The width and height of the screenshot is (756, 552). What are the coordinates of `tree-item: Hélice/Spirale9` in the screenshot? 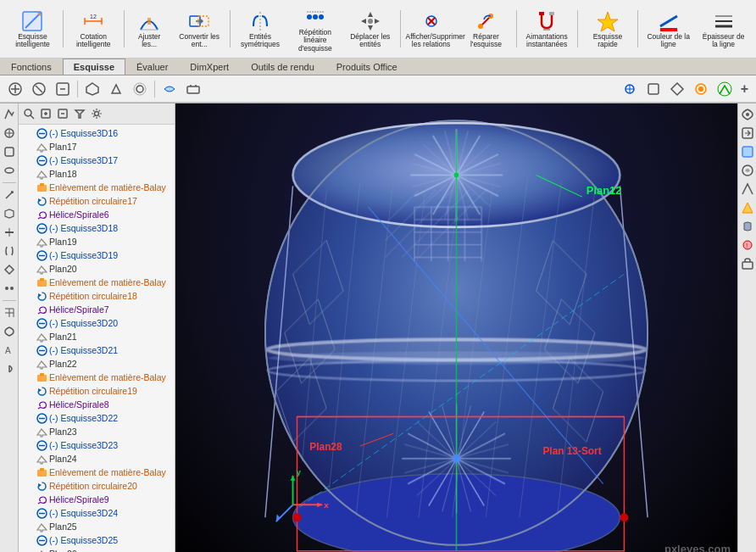 It's located at (97, 499).